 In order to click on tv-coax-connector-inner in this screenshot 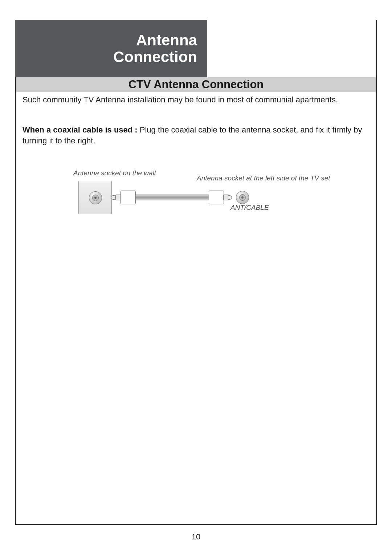, I will do `click(242, 197)`.